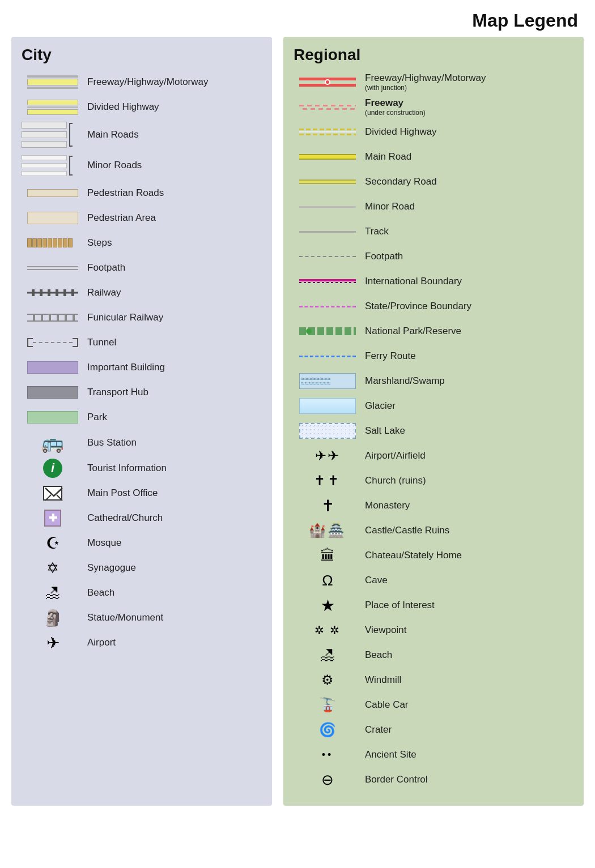 The width and height of the screenshot is (595, 868). What do you see at coordinates (53, 367) in the screenshot?
I see `important-building-symbol` at bounding box center [53, 367].